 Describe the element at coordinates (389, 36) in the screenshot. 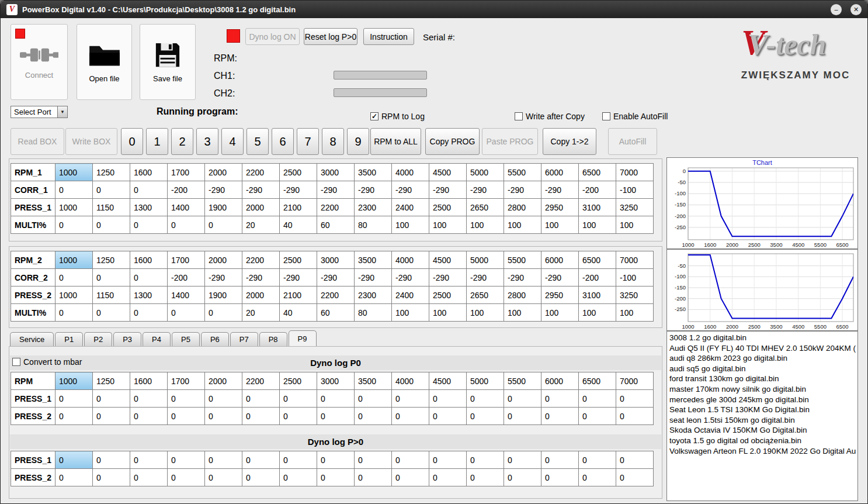

I see `instruction-button: Instruction` at that location.